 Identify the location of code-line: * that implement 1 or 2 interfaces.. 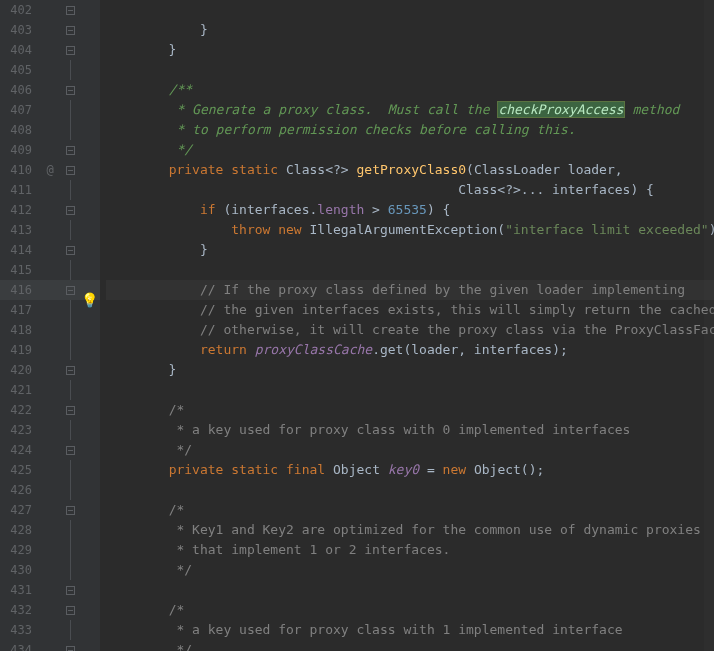
(410, 550).